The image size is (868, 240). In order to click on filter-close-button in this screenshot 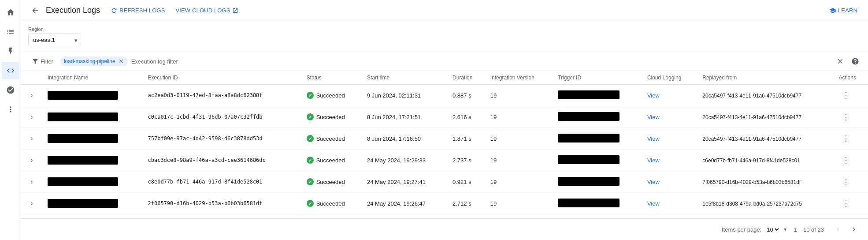, I will do `click(840, 61)`.